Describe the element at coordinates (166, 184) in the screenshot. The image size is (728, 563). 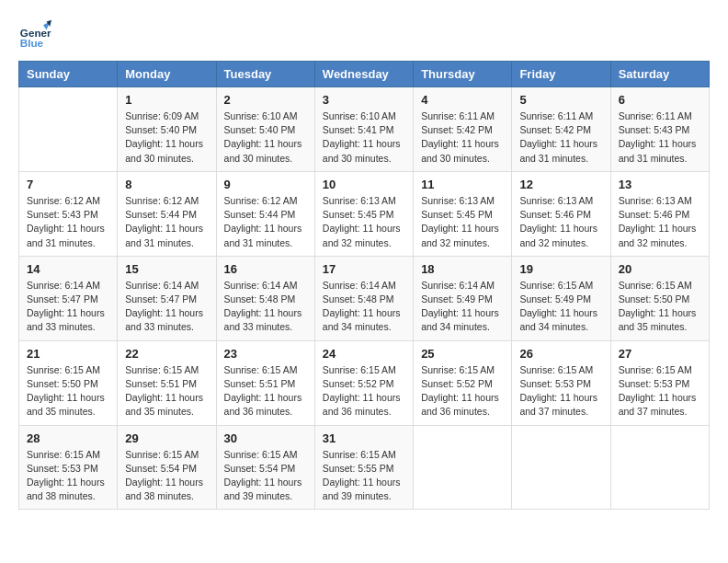
I see `day-number: 8` at that location.